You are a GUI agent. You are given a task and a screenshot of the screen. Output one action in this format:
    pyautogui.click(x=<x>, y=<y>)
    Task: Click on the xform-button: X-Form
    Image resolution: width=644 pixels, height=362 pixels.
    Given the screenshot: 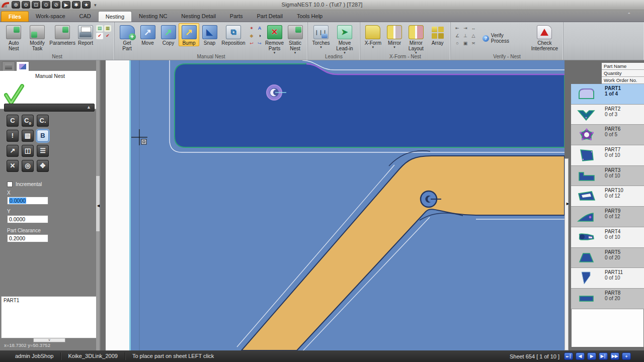 What is the action you would take?
    pyautogui.click(x=373, y=36)
    